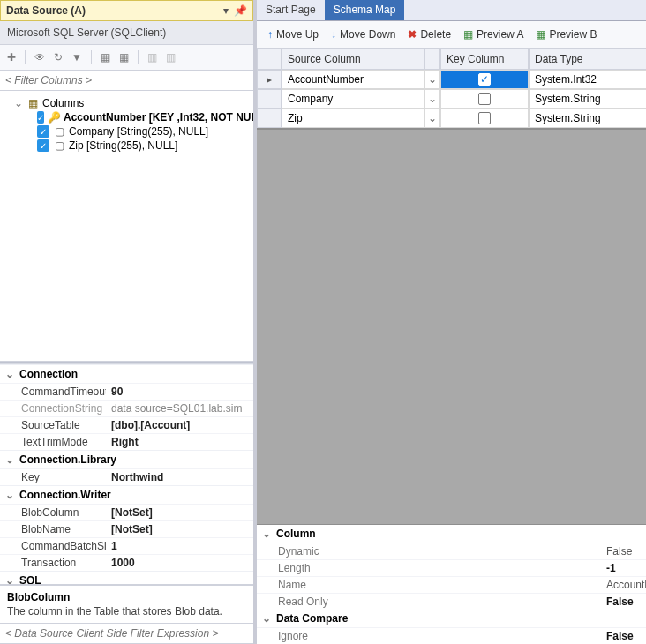 The image size is (646, 644). What do you see at coordinates (40, 57) in the screenshot?
I see `eye-icon: 👁` at bounding box center [40, 57].